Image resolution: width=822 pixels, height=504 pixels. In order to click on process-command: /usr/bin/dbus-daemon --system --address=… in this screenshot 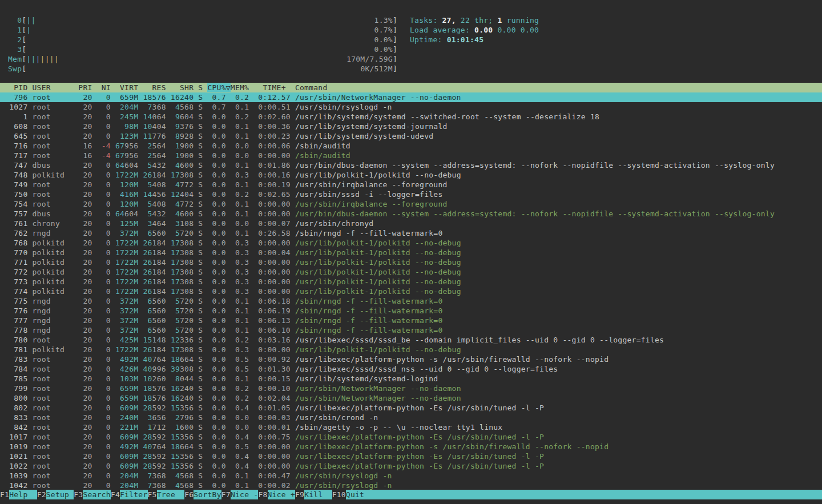, I will do `click(533, 166)`.